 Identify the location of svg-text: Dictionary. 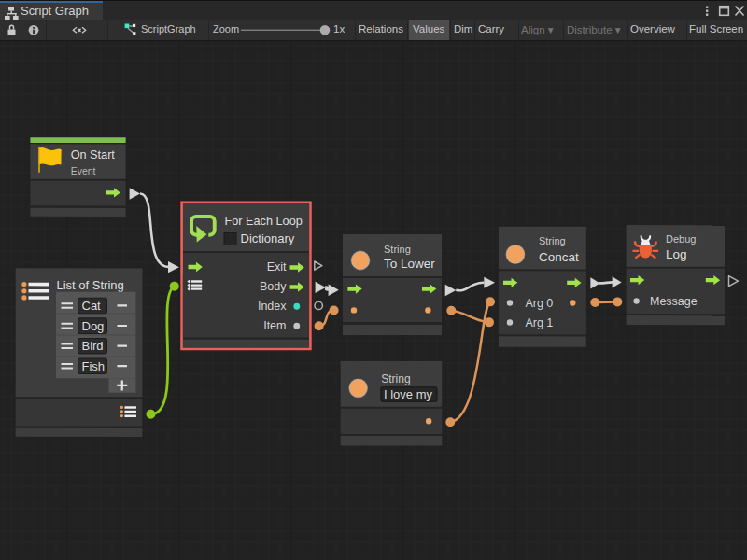
(268, 239).